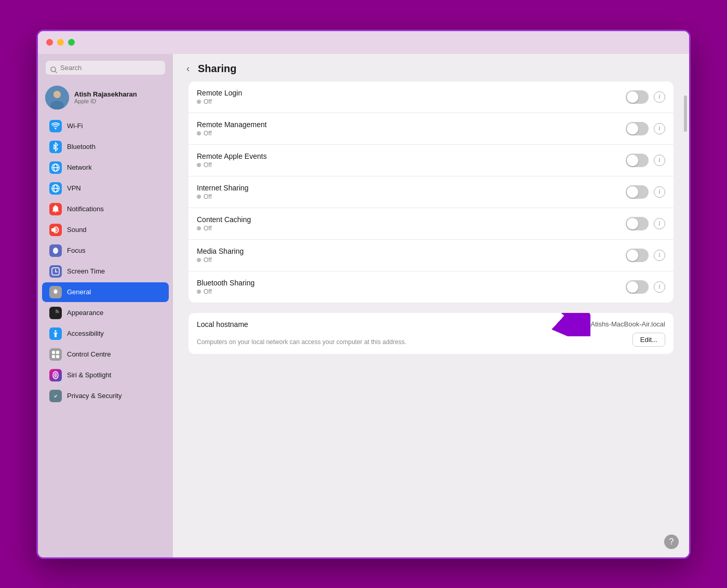  I want to click on remote-apple-events-controls: i, so click(645, 160).